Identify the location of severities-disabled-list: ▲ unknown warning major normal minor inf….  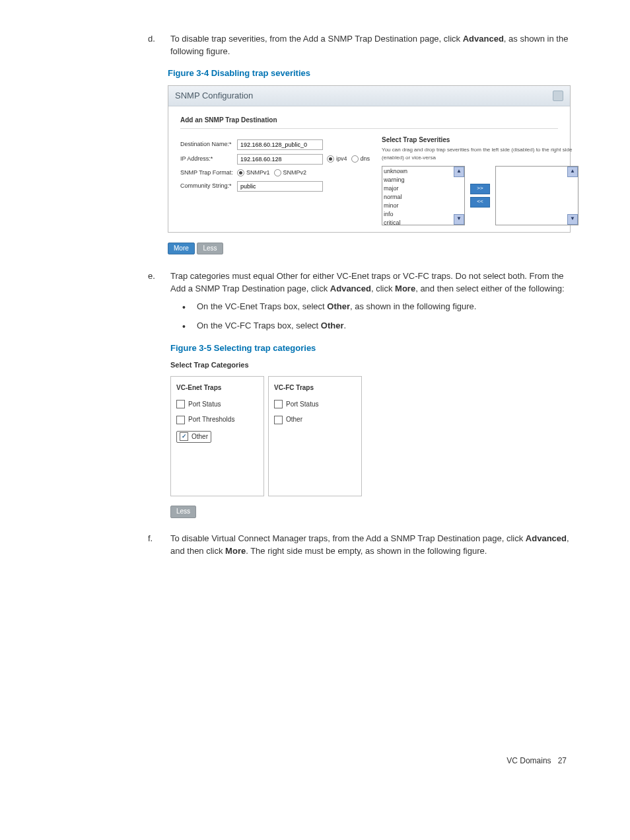
(423, 196).